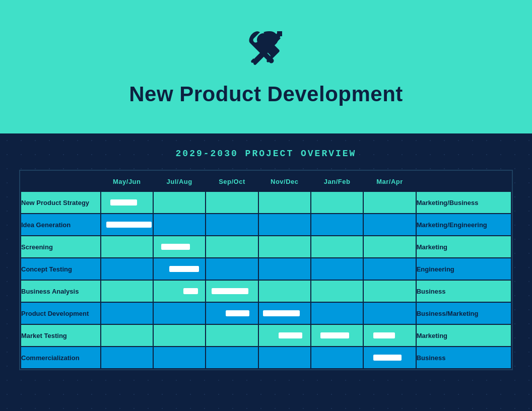 The height and width of the screenshot is (411, 532). What do you see at coordinates (266, 358) in the screenshot?
I see `table-row: CommercializationBusiness` at bounding box center [266, 358].